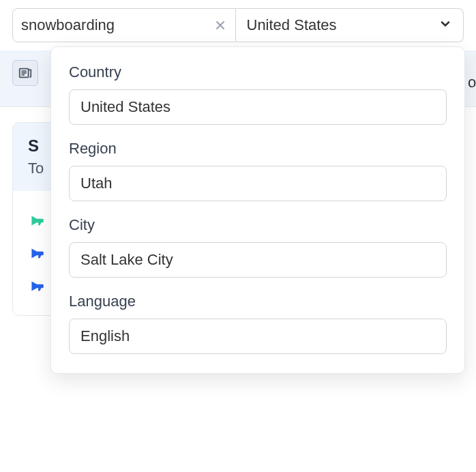 The image size is (476, 472). What do you see at coordinates (25, 73) in the screenshot?
I see `newspaper-icon` at bounding box center [25, 73].